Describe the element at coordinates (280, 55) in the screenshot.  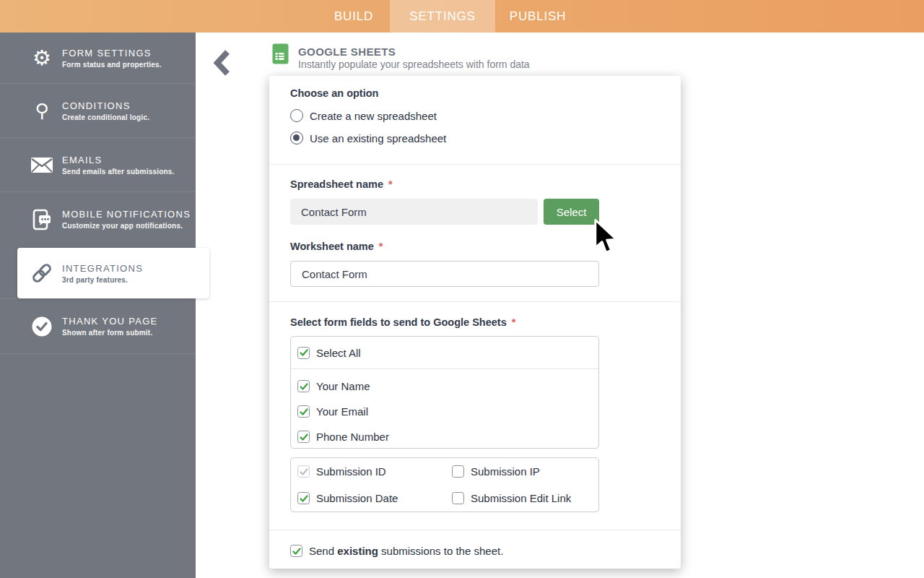
I see `google-sheets-icon` at that location.